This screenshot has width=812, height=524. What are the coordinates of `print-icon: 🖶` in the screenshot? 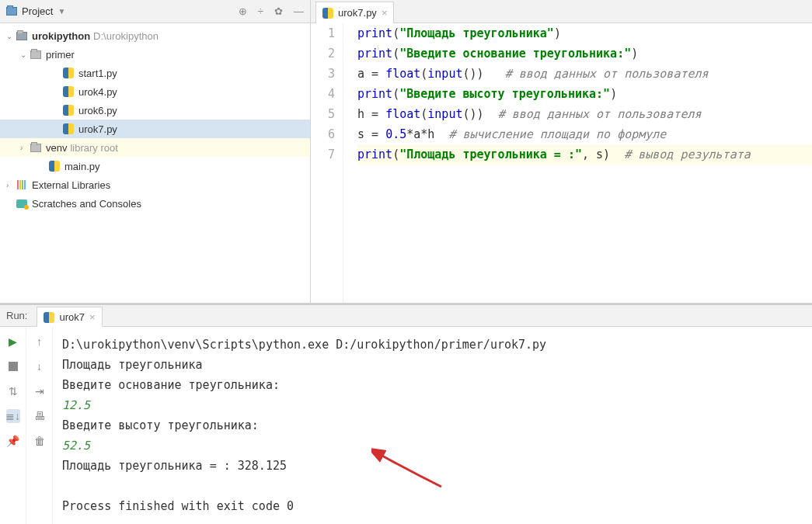 It's located at (40, 416).